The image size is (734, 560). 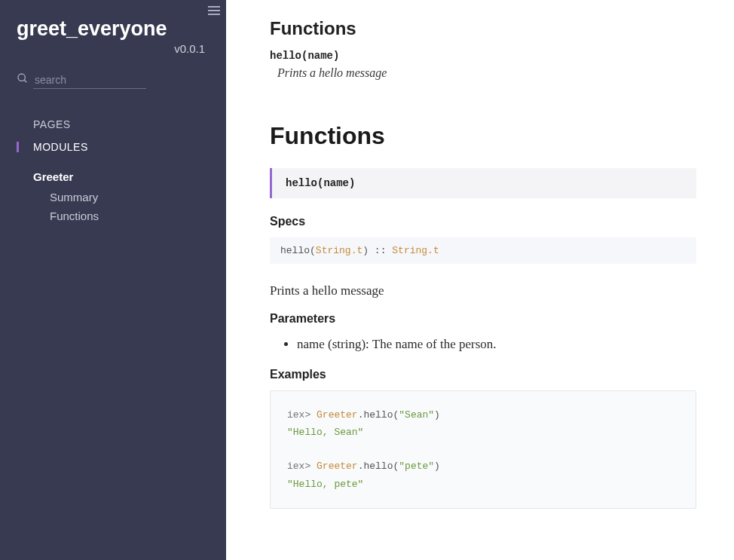 I want to click on functions-detail-heading: Functions, so click(x=483, y=136).